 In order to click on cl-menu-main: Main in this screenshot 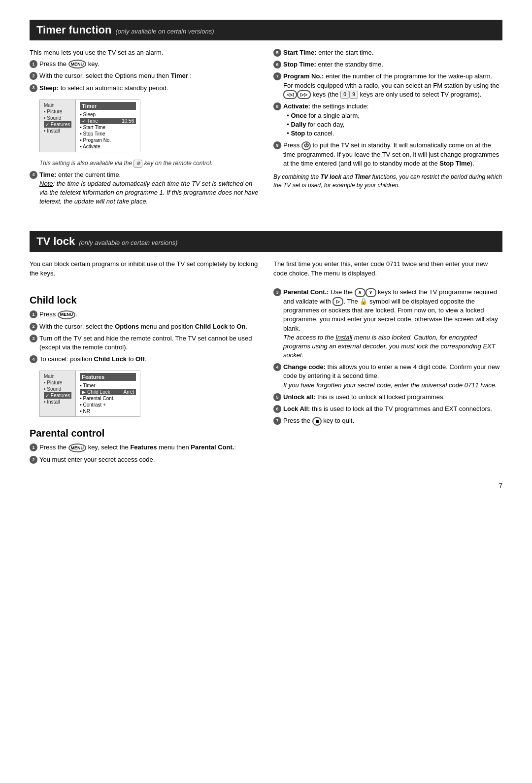, I will do `click(58, 376)`.